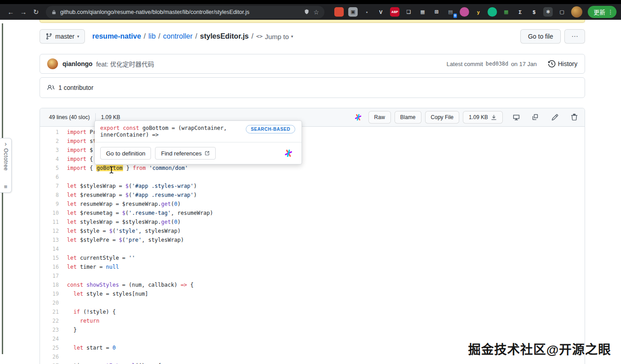  What do you see at coordinates (610, 12) in the screenshot?
I see `menu-dots-icon: ⋮` at bounding box center [610, 12].